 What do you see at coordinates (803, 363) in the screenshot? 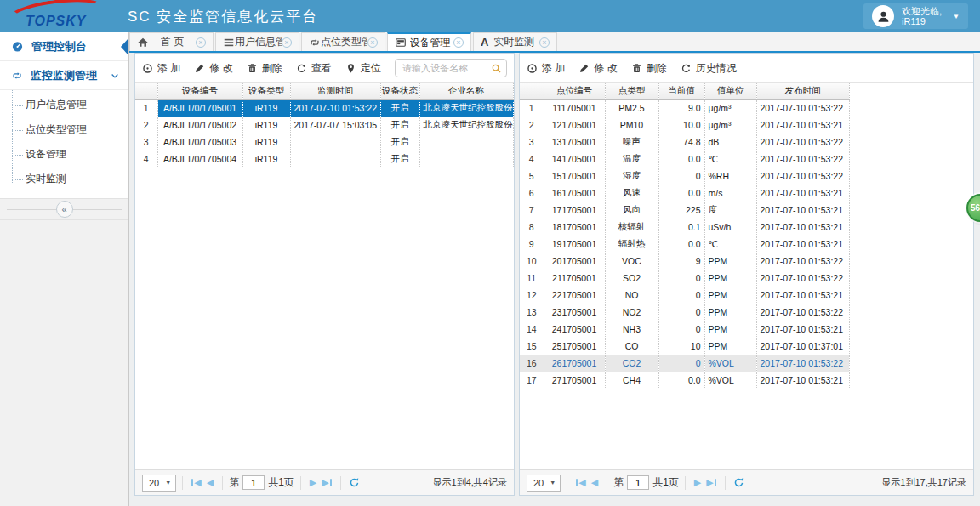
I see `cell: 2017-07-10 01:53:22` at bounding box center [803, 363].